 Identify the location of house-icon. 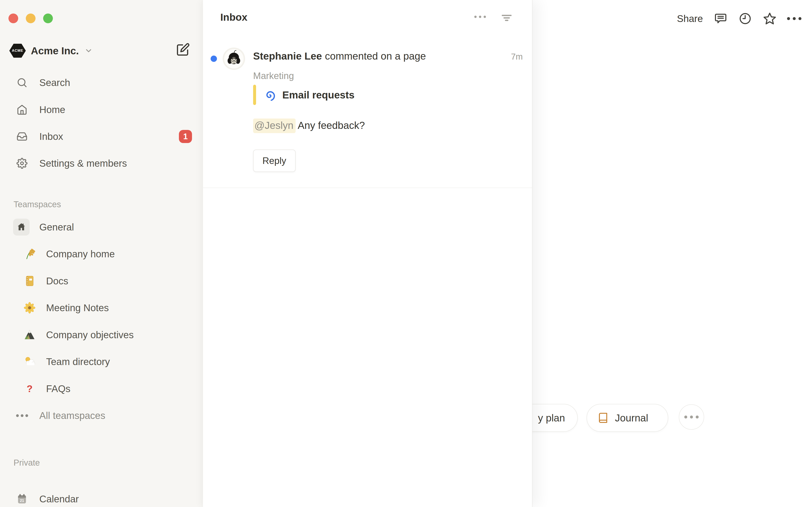
(21, 227).